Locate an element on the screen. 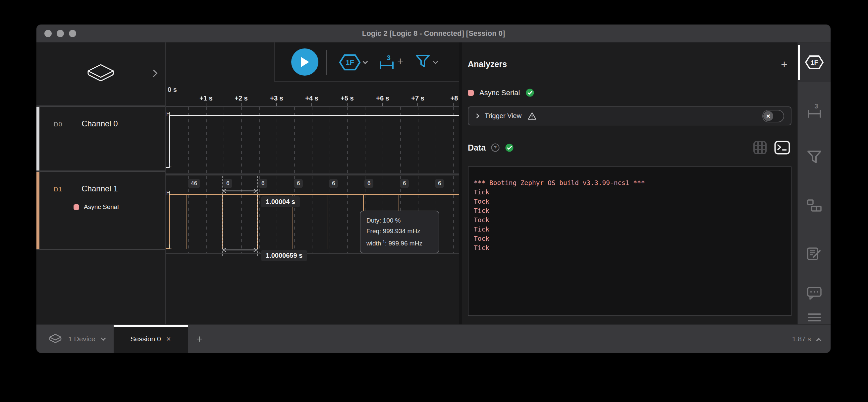 This screenshot has height=402, width=868. add-analyzer-button: + is located at coordinates (784, 64).